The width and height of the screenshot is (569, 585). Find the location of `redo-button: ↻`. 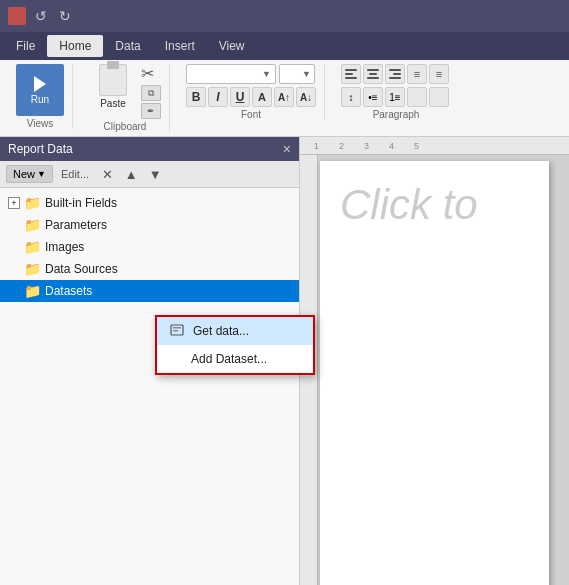

redo-button: ↻ is located at coordinates (65, 16).